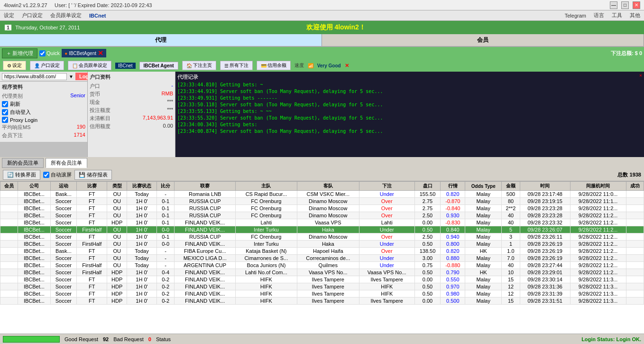 Image resolution: width=644 pixels, height=344 pixels. I want to click on table-cell: Inter Turku, so click(267, 230).